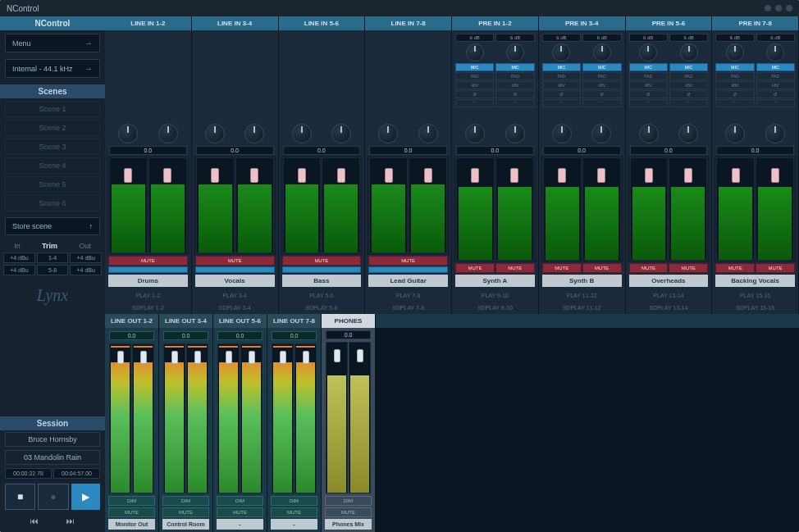 The height and width of the screenshot is (532, 799). I want to click on scene-slot: Scene 4, so click(53, 166).